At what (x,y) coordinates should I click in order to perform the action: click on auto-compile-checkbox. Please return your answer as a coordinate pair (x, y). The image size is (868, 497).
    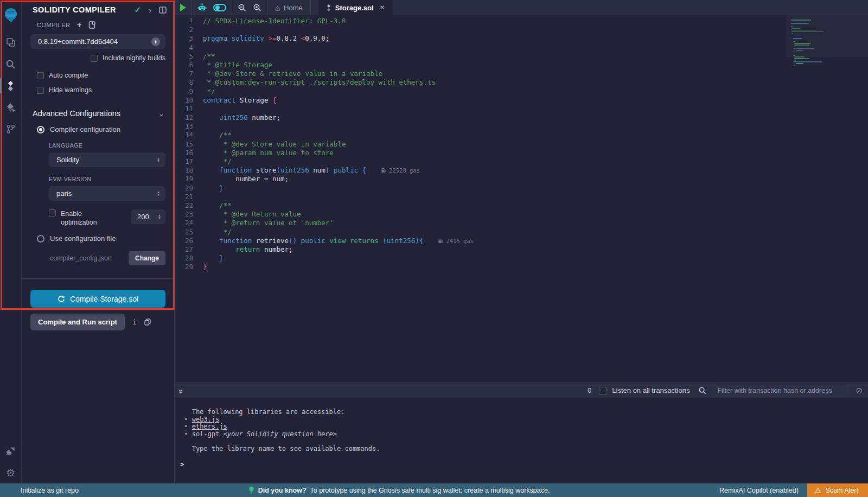
    Looking at the image, I should click on (40, 76).